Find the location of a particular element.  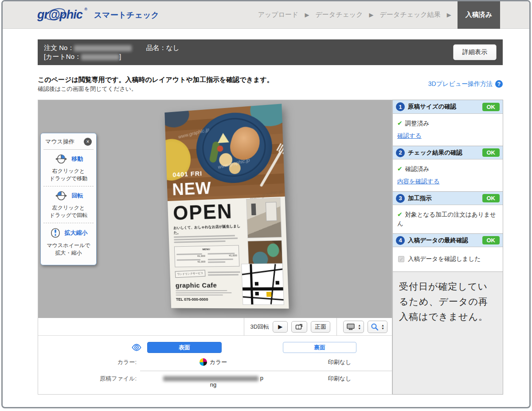

confirm-link: 確認する is located at coordinates (410, 136).